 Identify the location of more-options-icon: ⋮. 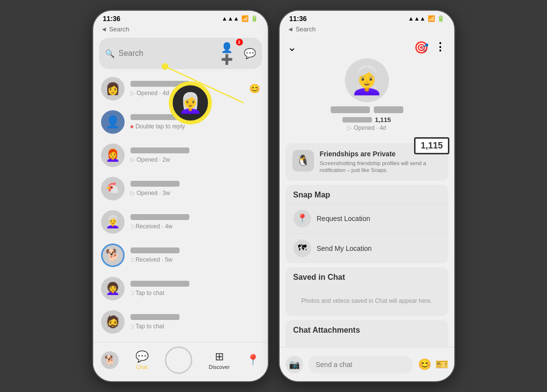
(441, 48).